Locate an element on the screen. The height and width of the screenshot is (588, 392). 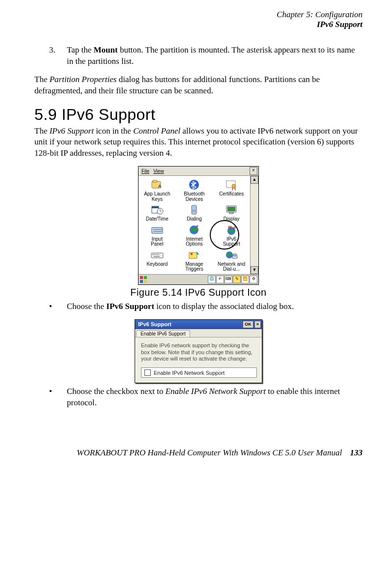
control-panel-item: InternetOptions is located at coordinates (195, 236).